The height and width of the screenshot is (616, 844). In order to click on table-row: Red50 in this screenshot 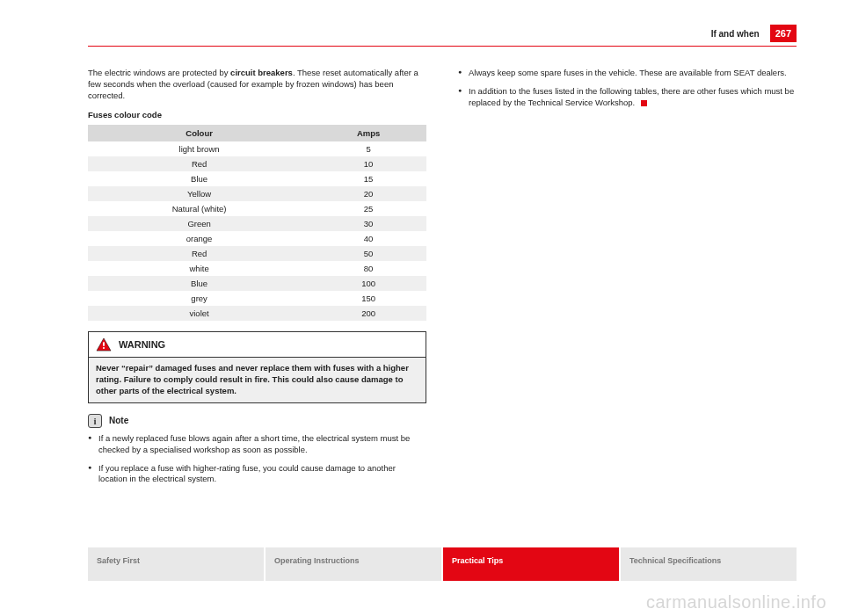, I will do `click(257, 253)`.